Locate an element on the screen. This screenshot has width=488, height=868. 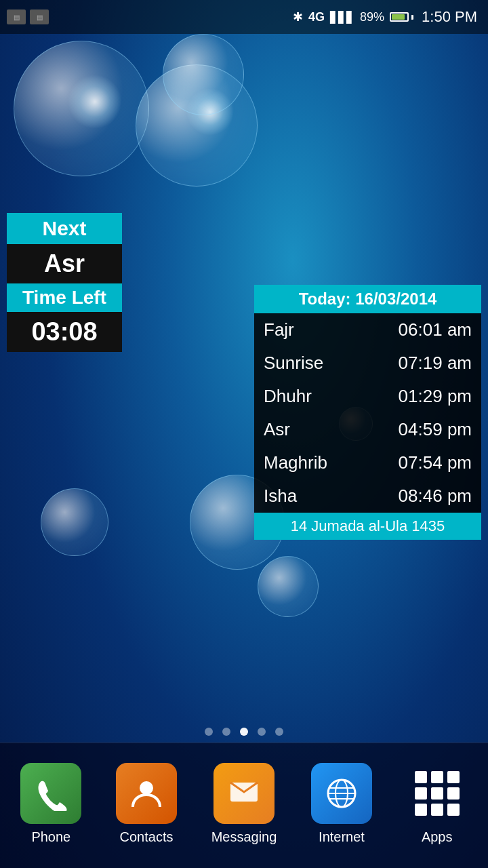
clock: 1:50 PM is located at coordinates (449, 17).